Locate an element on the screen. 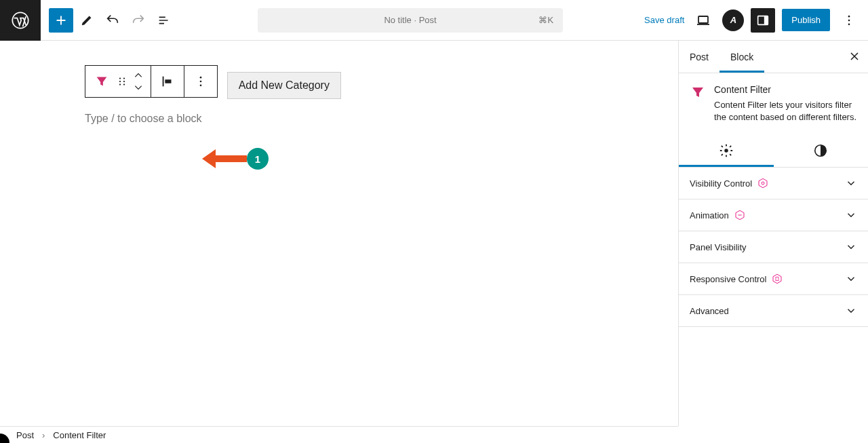 The image size is (868, 443). move-controls is located at coordinates (138, 81).